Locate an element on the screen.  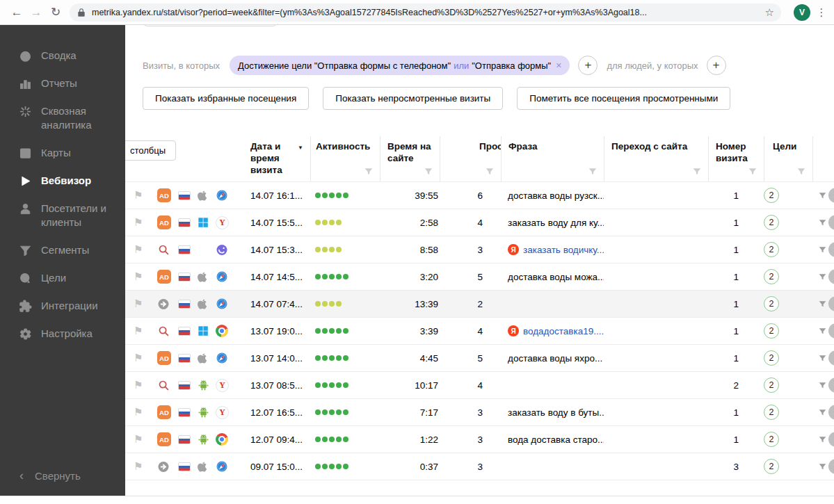
browser-menu-icon: ⋮ is located at coordinates (821, 13).